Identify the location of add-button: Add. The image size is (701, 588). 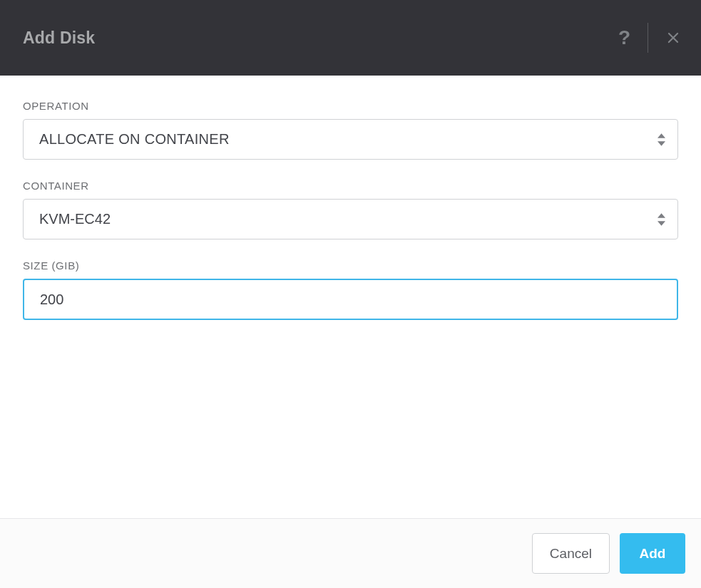
(653, 553).